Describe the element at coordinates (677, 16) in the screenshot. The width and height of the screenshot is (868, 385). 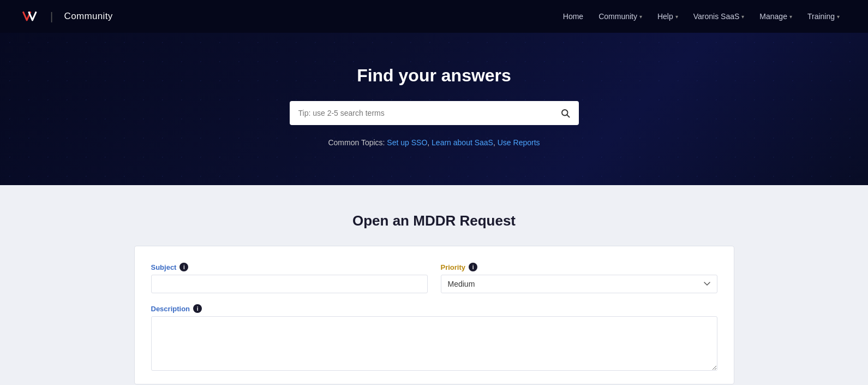
I see `nav-help-chevron: ▾` at that location.